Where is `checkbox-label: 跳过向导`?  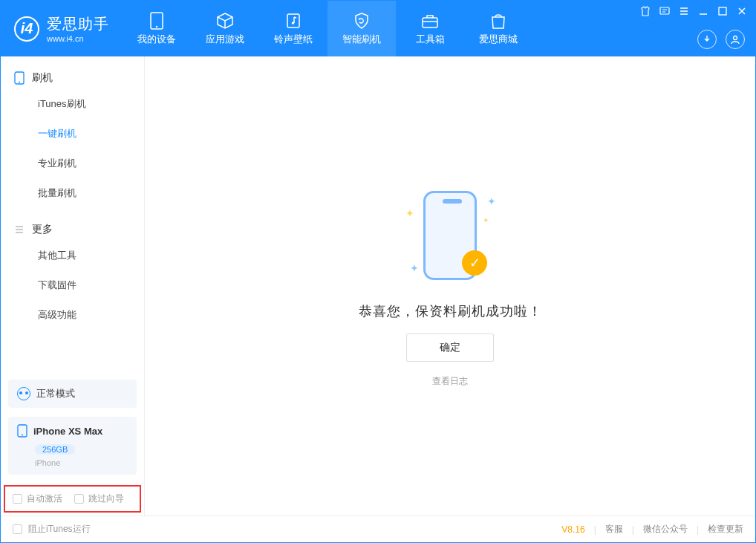
checkbox-label: 跳过向导 is located at coordinates (106, 499).